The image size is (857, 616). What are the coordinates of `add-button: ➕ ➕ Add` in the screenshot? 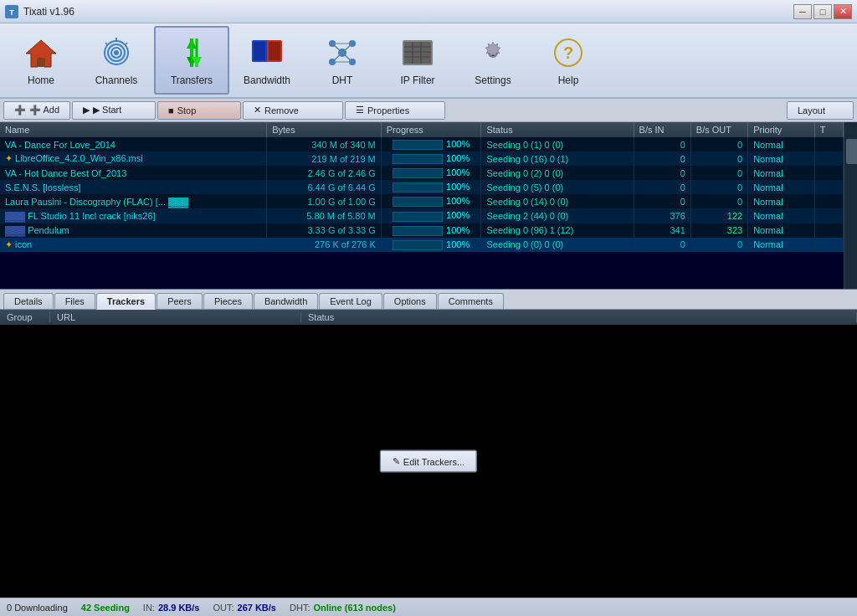 It's located at (37, 110).